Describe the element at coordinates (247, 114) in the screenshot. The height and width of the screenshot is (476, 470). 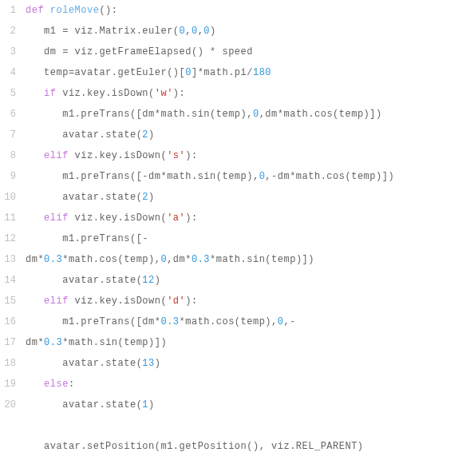
I see `code-content: m1.preTrans([dm*math.sin(temp),0,dm*math…` at that location.